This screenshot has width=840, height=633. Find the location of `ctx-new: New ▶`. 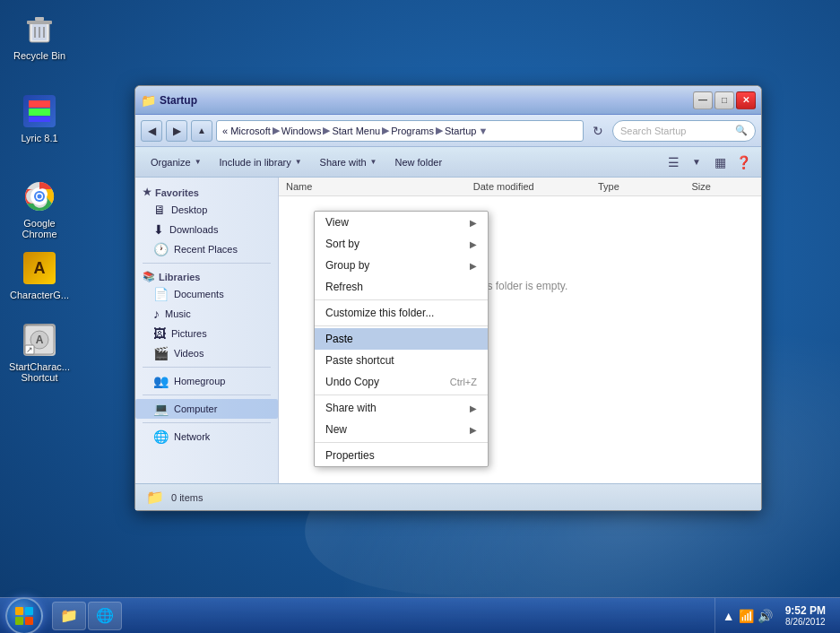

ctx-new: New ▶ is located at coordinates (402, 429).